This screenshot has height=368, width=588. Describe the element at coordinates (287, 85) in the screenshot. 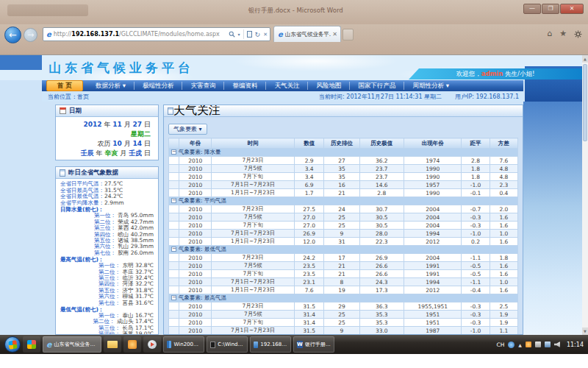

I see `nav-item-天气关注: 天气关注` at that location.